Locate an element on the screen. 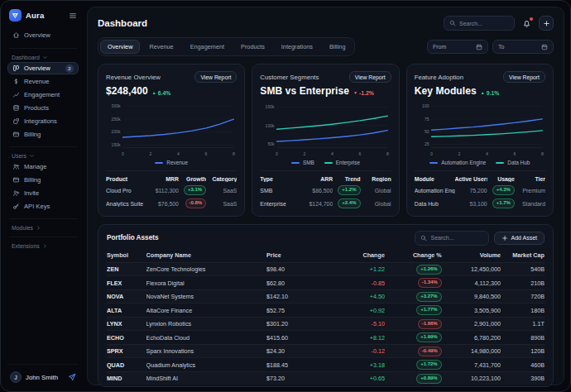 The height and width of the screenshot is (392, 571). tab-billing: Billing is located at coordinates (338, 46).